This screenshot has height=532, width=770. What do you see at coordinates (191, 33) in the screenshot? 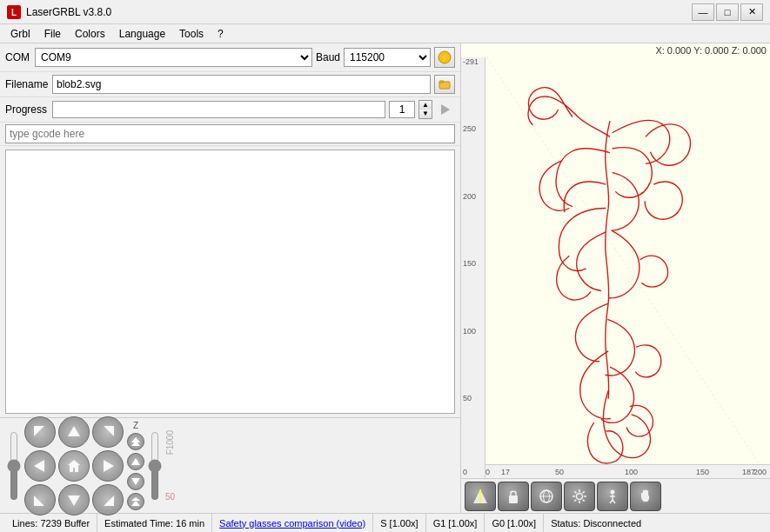
I see `menu-tools: Tools` at bounding box center [191, 33].